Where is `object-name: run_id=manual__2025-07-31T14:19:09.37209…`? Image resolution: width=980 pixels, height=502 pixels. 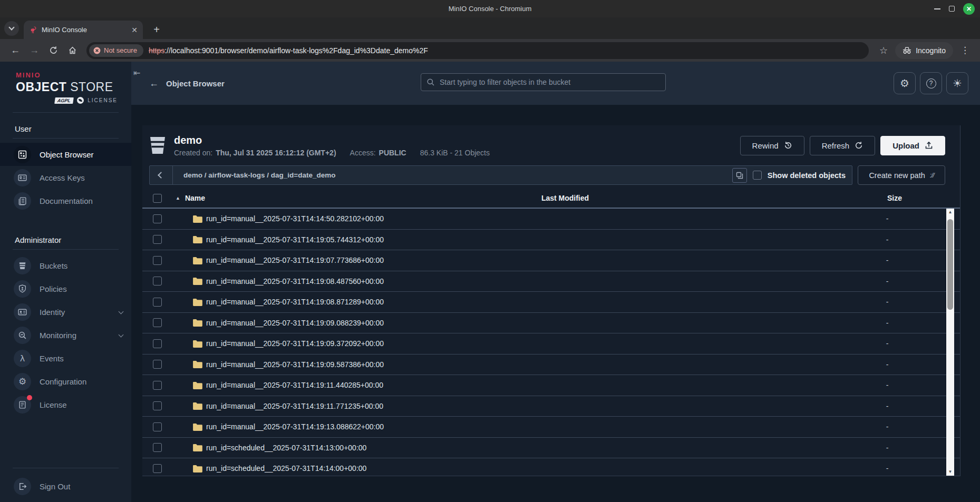 object-name: run_id=manual__2025-07-31T14:19:09.37209… is located at coordinates (295, 343).